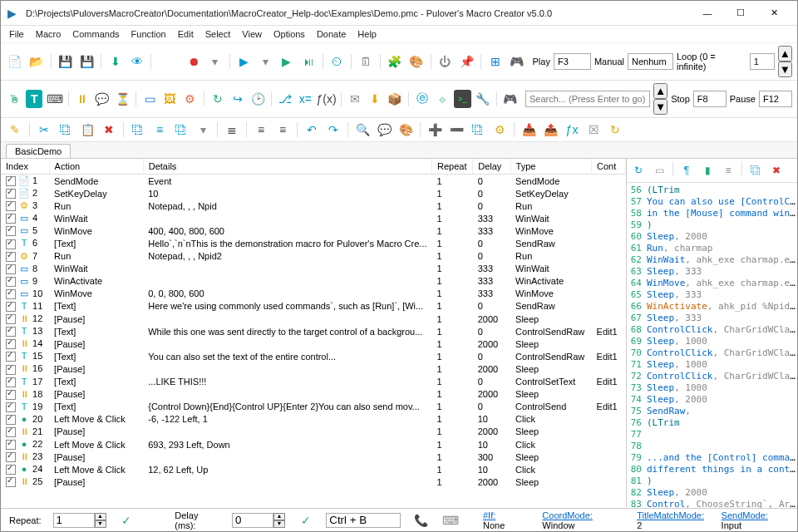 The height and width of the screenshot is (532, 798). I want to click on keyboard-icon: ⌨, so click(54, 99).